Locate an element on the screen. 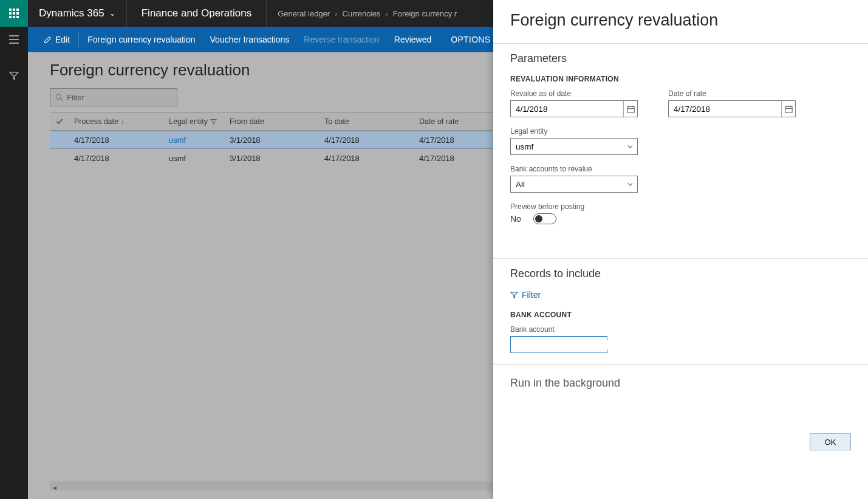 The image size is (868, 499). field-label: Date of rate is located at coordinates (732, 94).